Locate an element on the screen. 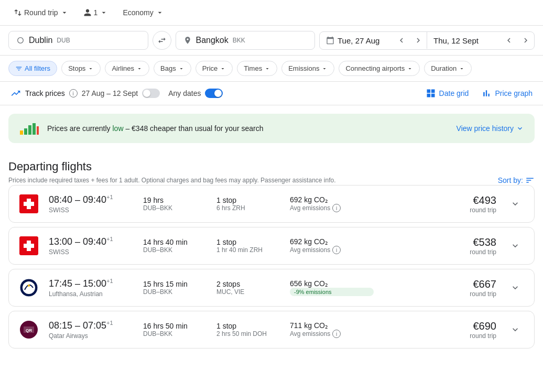  round-trip-selector: Round trip is located at coordinates (41, 13).